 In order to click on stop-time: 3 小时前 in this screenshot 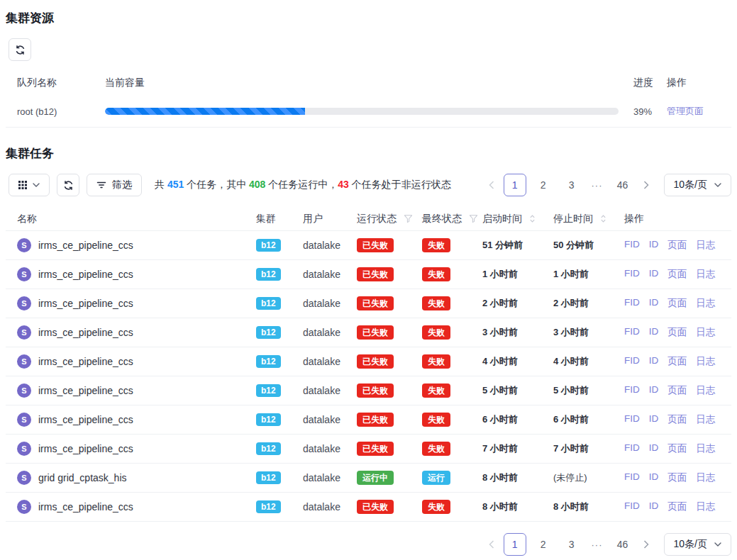, I will do `click(589, 332)`.